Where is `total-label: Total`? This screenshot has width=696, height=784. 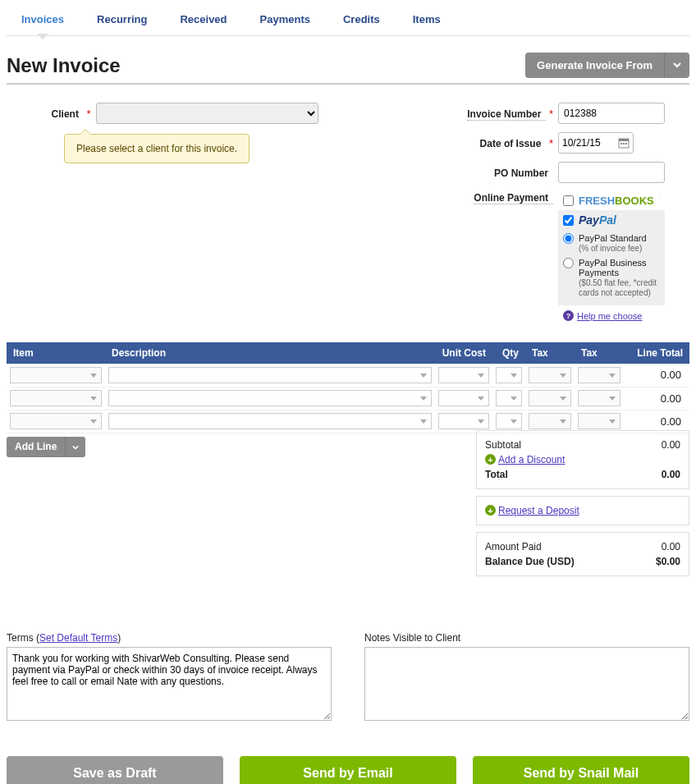 total-label: Total is located at coordinates (497, 475).